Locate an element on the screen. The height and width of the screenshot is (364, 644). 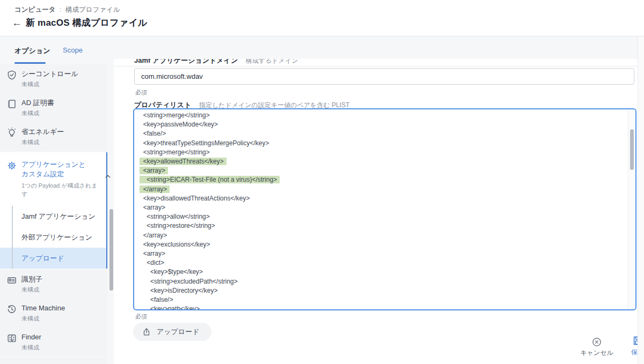
page-title: 新 macOS 構成プロファイル is located at coordinates (87, 23).